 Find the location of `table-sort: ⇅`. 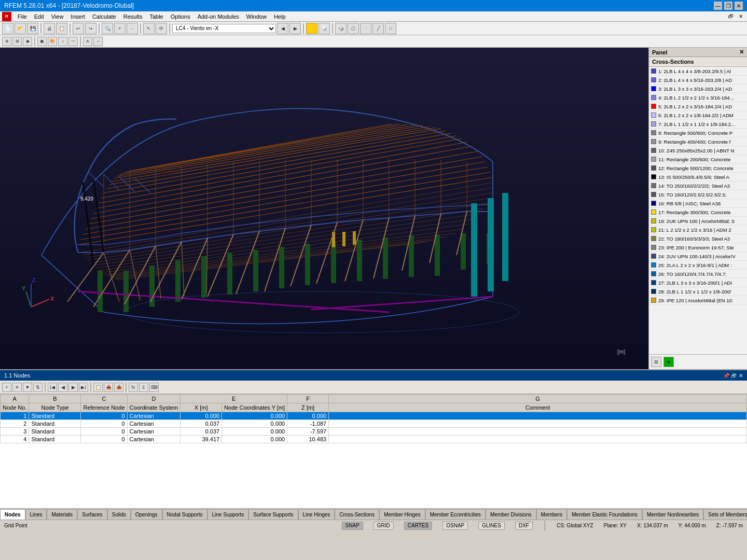

table-sort: ⇅ is located at coordinates (38, 387).